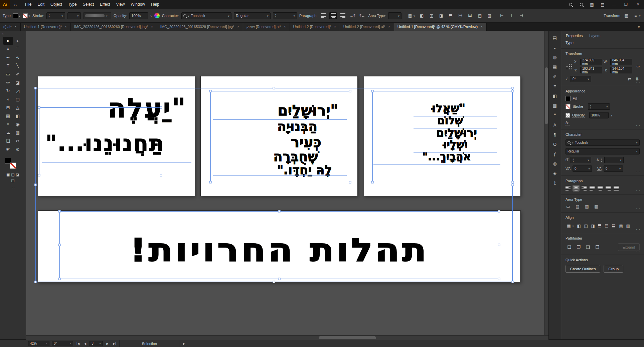 The width and height of the screenshot is (644, 347). I want to click on artboard-1: "יַעֲלֶה תַּחֲנוּנֵנוּ...", so click(116, 136).